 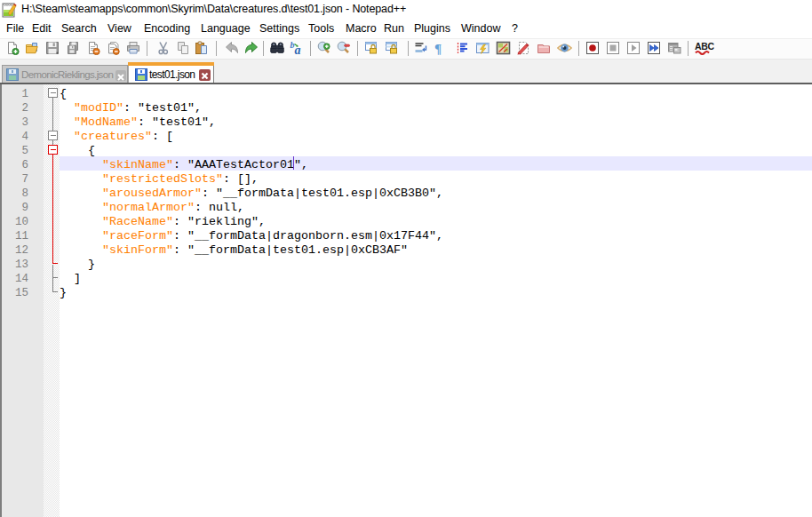 What do you see at coordinates (705, 46) in the screenshot?
I see `svg-text: ABC` at bounding box center [705, 46].